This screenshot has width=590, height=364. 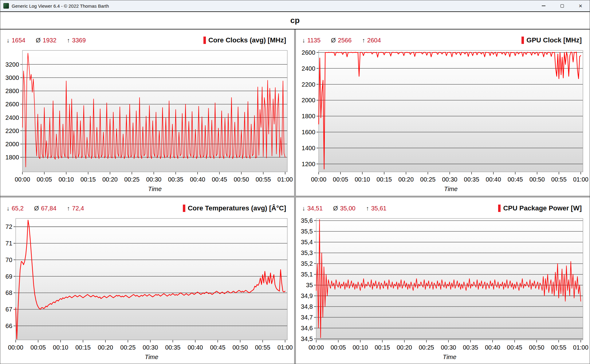 What do you see at coordinates (237, 208) in the screenshot?
I see `chart-title: Core Temperatures (avg) [Â°C]` at bounding box center [237, 208].